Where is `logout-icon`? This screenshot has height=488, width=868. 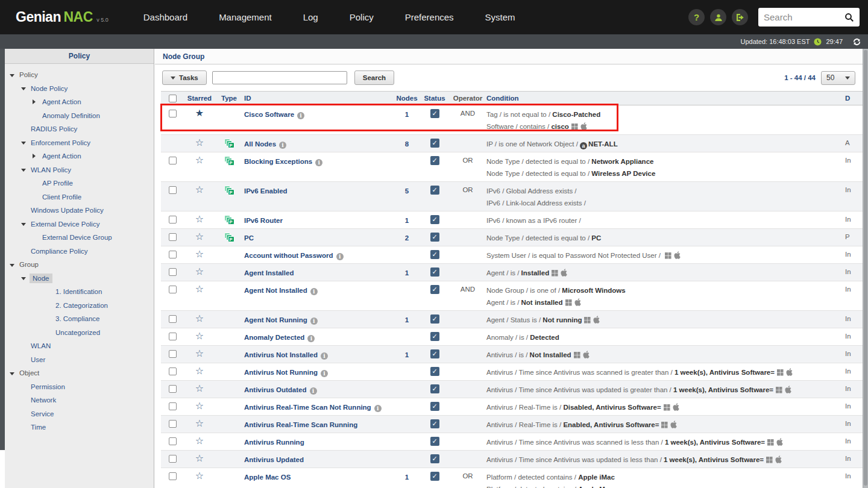
logout-icon is located at coordinates (740, 17).